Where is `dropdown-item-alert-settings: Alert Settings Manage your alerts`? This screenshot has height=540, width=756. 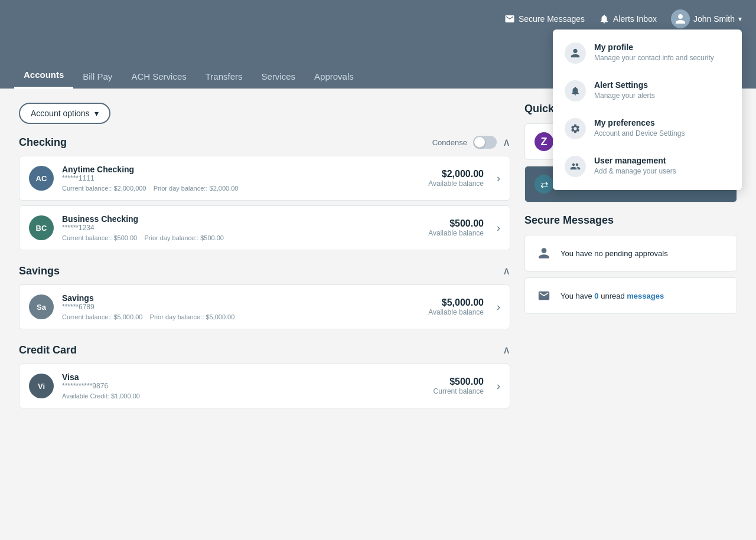
dropdown-item-alert-settings: Alert Settings Manage your alerts is located at coordinates (647, 91).